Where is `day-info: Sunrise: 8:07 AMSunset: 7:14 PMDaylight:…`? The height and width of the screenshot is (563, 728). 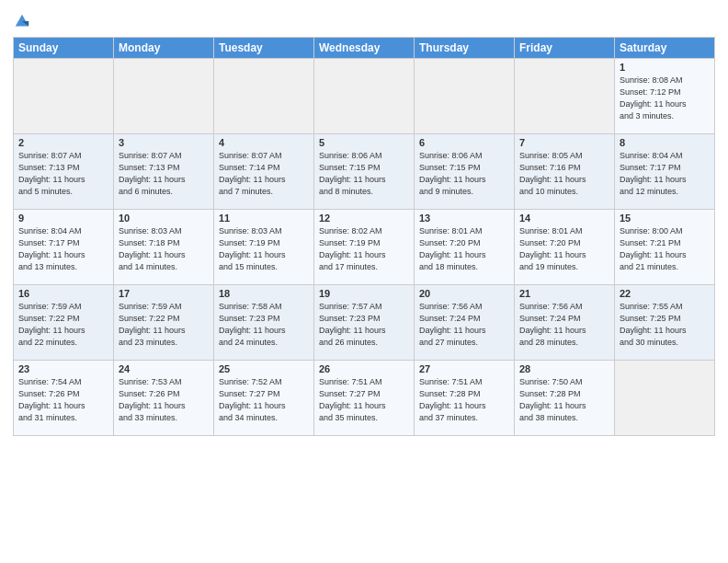 day-info: Sunrise: 8:07 AMSunset: 7:14 PMDaylight:… is located at coordinates (264, 174).